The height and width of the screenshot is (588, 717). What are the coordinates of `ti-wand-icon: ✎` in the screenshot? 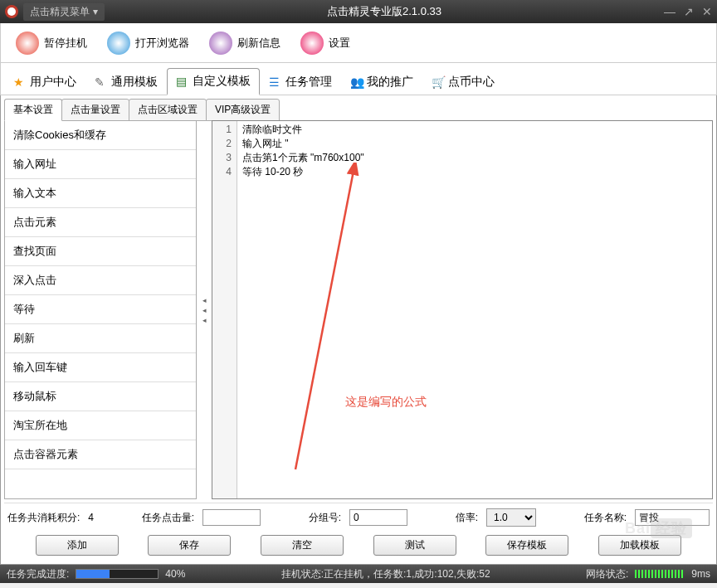 It's located at (101, 82).